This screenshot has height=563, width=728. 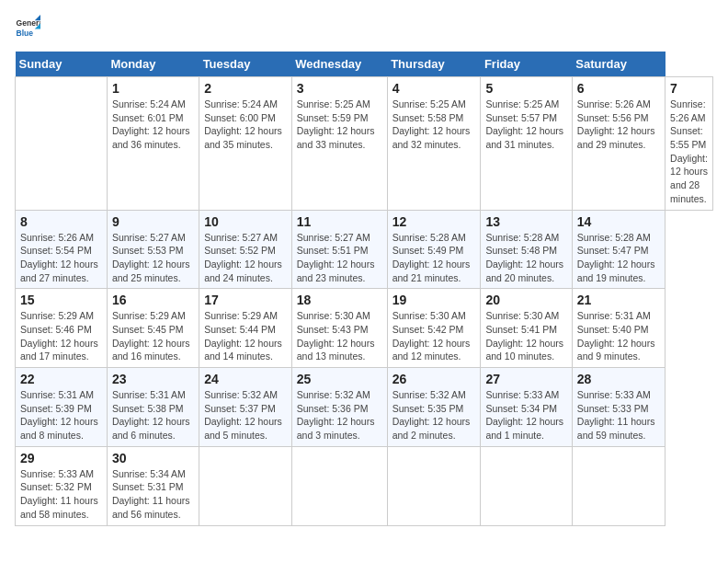 I want to click on page-header: General Blue, so click(x=364, y=28).